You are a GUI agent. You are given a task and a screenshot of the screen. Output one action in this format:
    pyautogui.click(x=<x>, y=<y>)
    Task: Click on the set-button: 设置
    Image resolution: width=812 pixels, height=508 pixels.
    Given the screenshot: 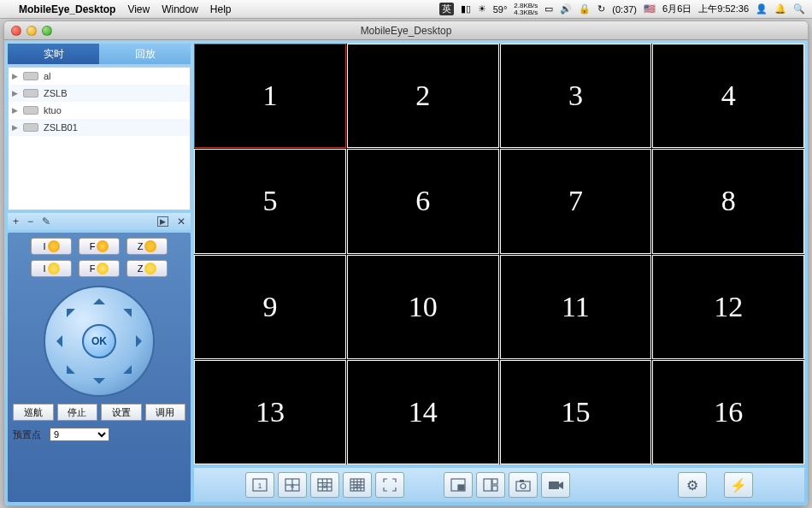 What is the action you would take?
    pyautogui.click(x=121, y=412)
    